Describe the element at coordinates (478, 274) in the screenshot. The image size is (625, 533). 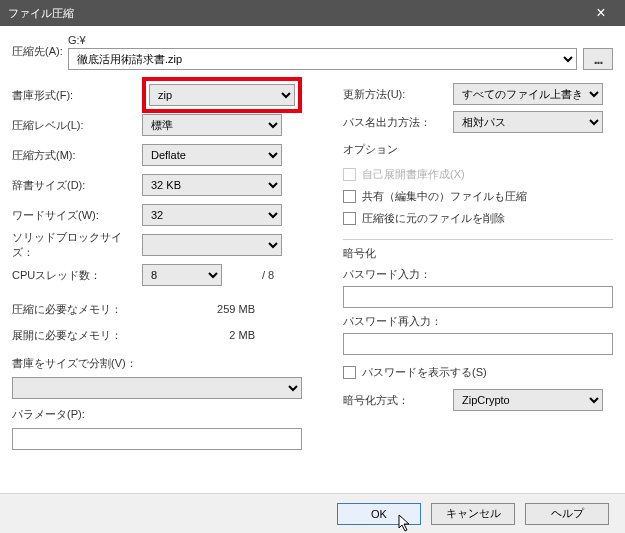
I see `pw1-label: パスワード入力：` at that location.